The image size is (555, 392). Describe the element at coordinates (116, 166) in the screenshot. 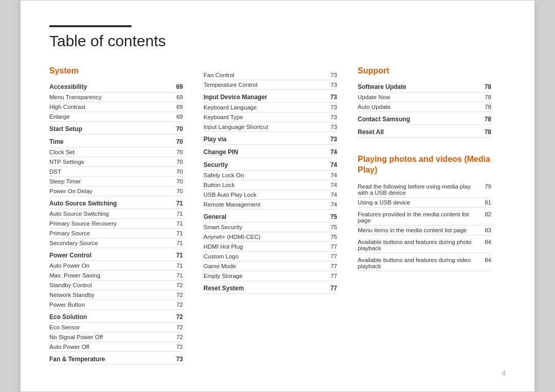

I see `toc-group: Time70Clock Set70NTP Settings70DST70Slee…` at that location.